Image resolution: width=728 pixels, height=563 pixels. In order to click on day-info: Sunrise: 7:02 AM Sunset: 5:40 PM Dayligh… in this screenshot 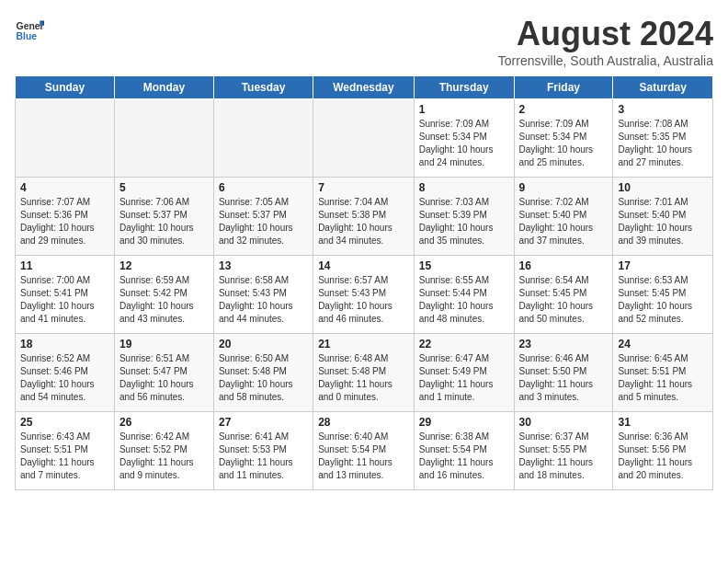, I will do `click(564, 222)`.